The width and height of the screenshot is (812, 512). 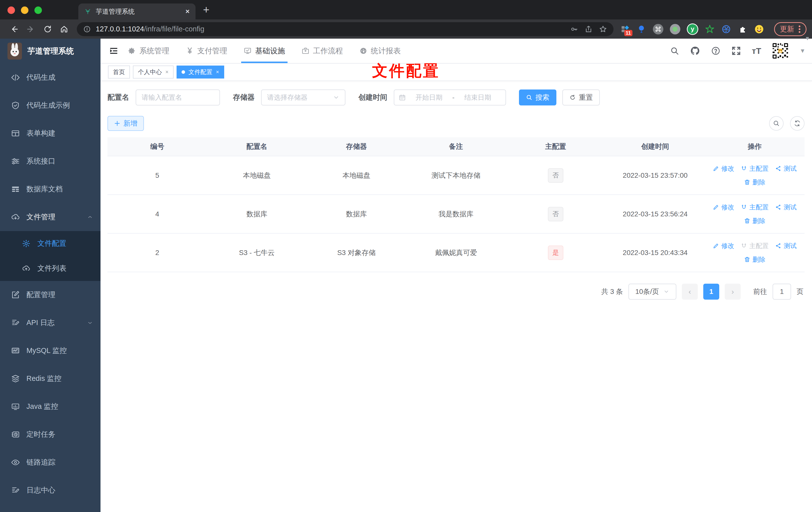 I want to click on prev-page-button: ‹, so click(x=690, y=292).